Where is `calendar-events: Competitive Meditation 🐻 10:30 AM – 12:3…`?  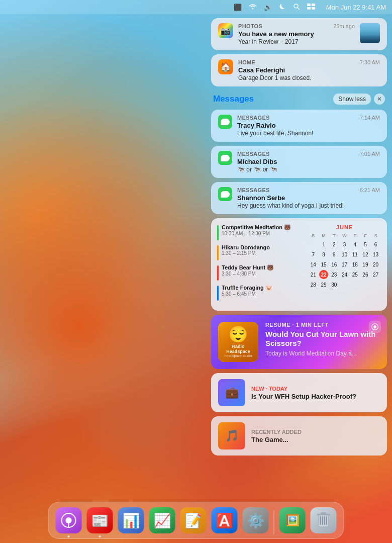
calendar-events: Competitive Meditation 🐻 10:30 AM – 12:3… is located at coordinates (259, 264).